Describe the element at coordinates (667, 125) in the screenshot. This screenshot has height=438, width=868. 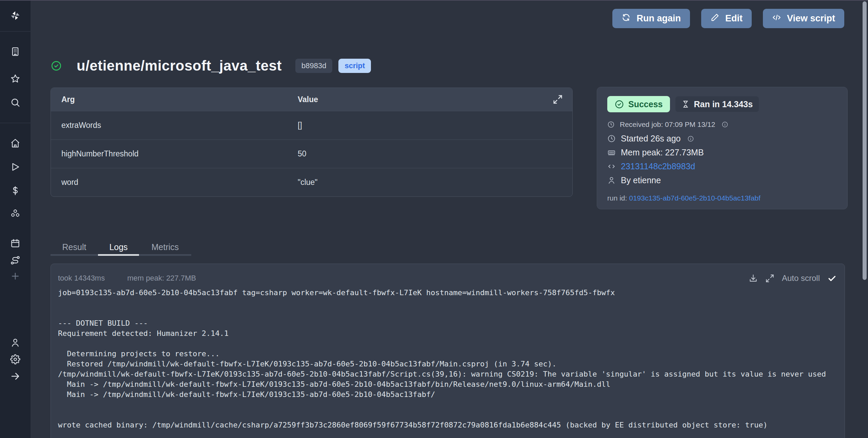
I see `received-job-label: Received job: 07:09 PM 13/12` at that location.